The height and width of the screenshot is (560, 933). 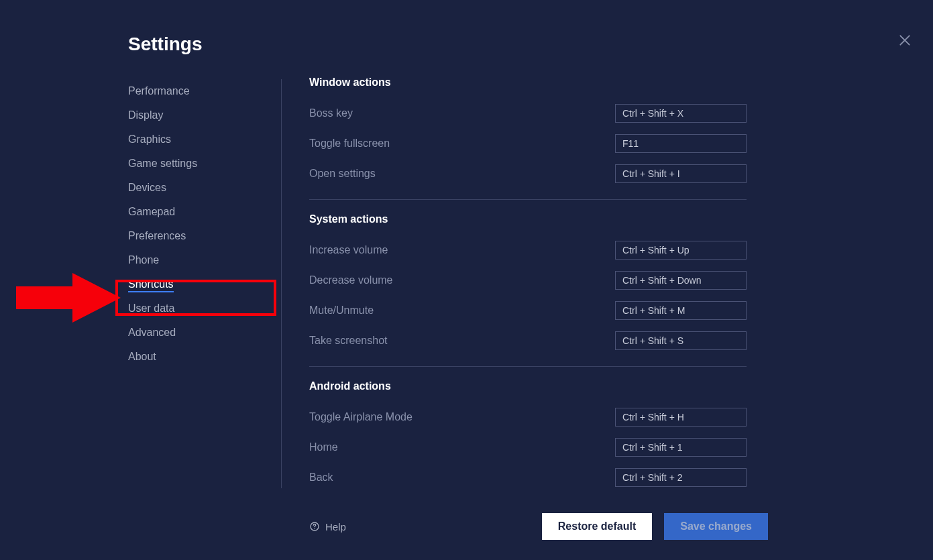 I want to click on shortcut-row: HomeCtrl + Shift + 1, so click(x=528, y=447).